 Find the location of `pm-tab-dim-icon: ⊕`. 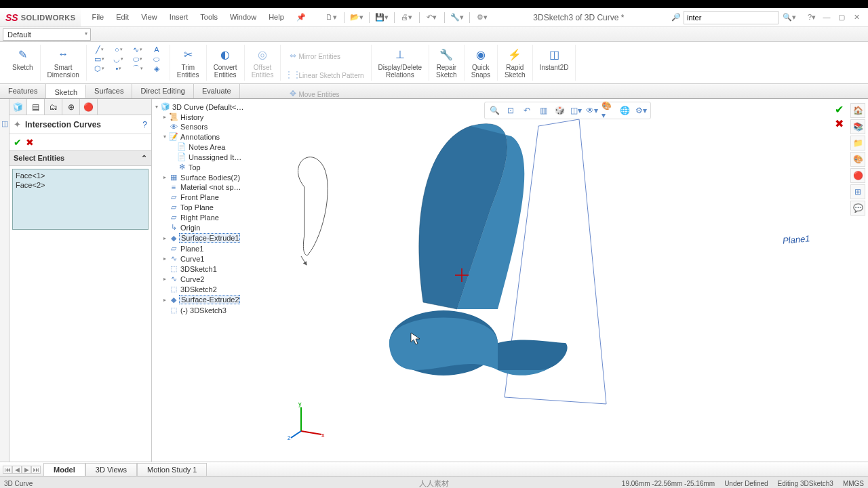

pm-tab-dim-icon: ⊕ is located at coordinates (71, 107).